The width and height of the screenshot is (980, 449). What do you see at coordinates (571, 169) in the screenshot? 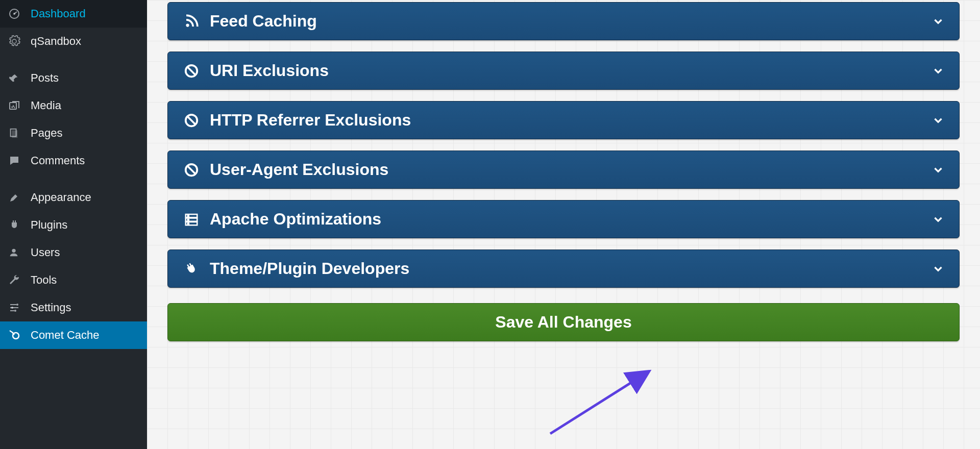
I see `panel-title: User-Agent Exclusions` at bounding box center [571, 169].